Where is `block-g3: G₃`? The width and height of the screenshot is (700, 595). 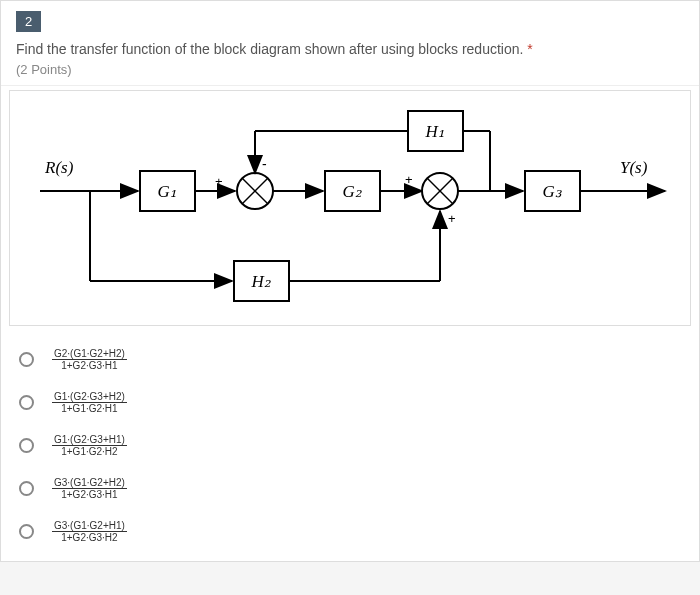
block-g3: G₃ is located at coordinates (552, 192).